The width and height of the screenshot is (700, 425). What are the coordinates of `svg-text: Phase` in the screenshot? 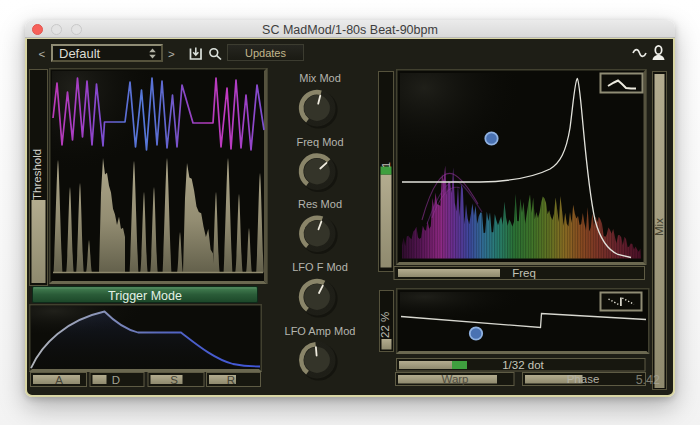 It's located at (584, 379).